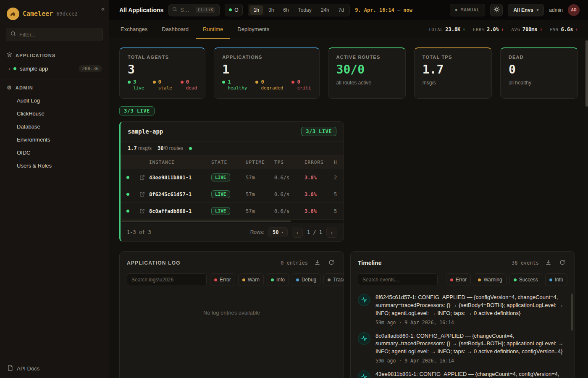 This screenshot has width=588, height=378. I want to click on agents-live-stat: 3live, so click(136, 85).